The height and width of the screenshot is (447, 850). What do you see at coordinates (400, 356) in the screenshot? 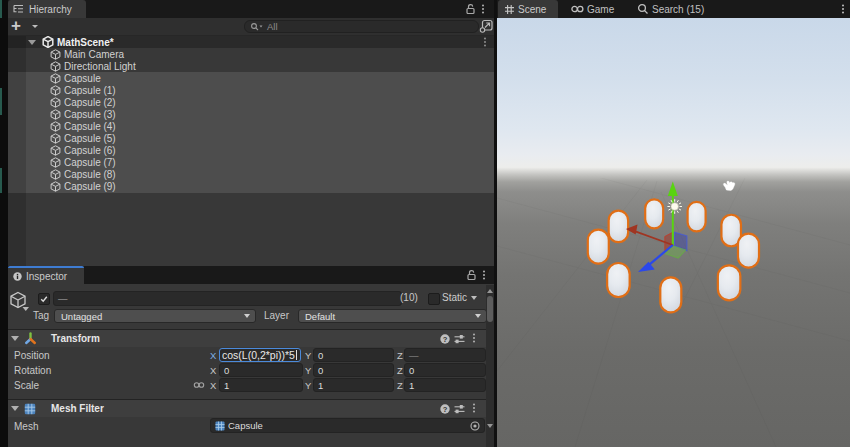
I see `axis-label-position-z: Z` at bounding box center [400, 356].